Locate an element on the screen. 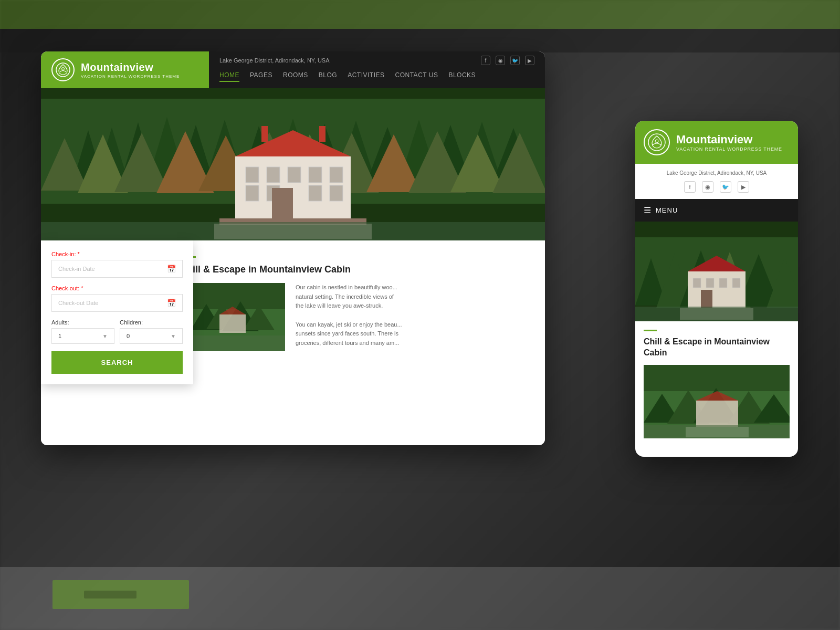  adults-value: 1 is located at coordinates (60, 336).